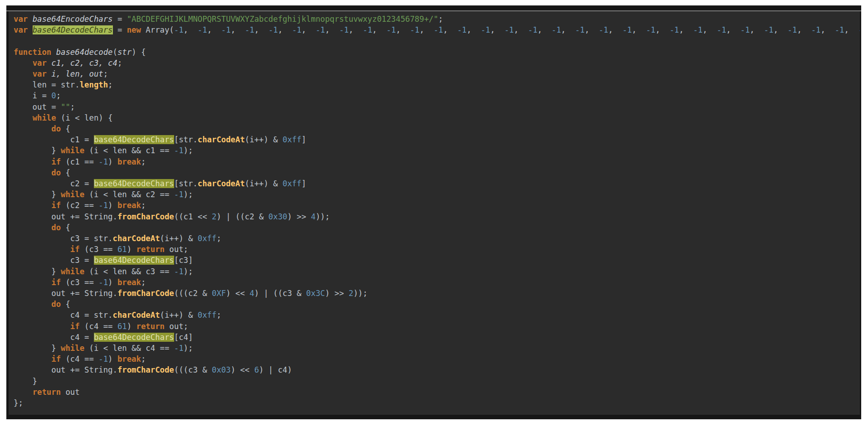  What do you see at coordinates (63, 315) in the screenshot?
I see `code-token: c4 = str.` at bounding box center [63, 315].